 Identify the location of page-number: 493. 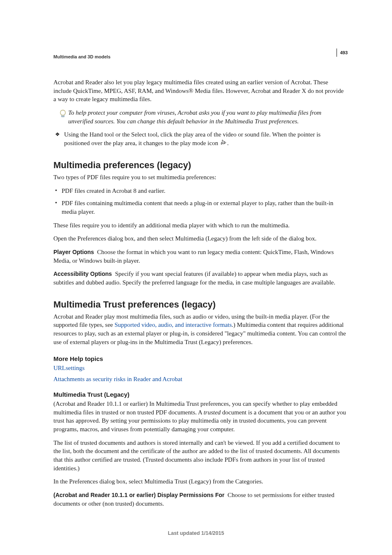
(342, 53).